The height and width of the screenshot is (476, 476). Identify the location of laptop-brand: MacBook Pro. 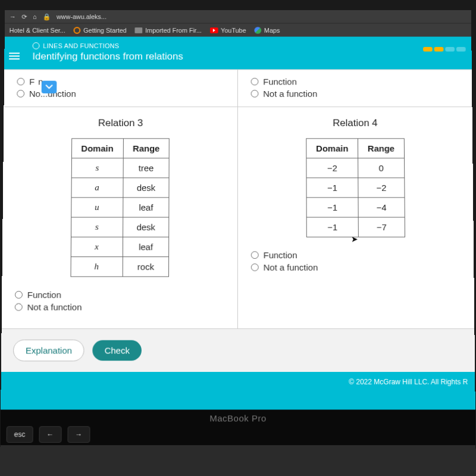
(238, 418).